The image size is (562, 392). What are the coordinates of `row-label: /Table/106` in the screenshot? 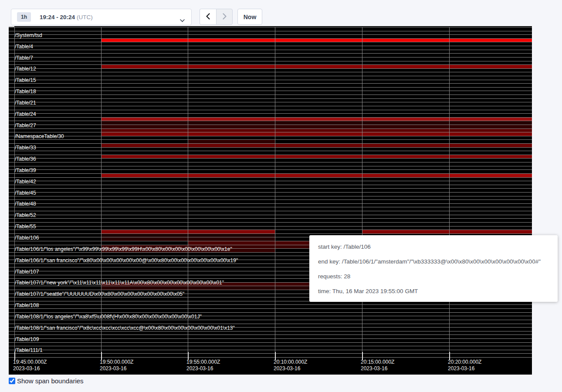 It's located at (27, 238).